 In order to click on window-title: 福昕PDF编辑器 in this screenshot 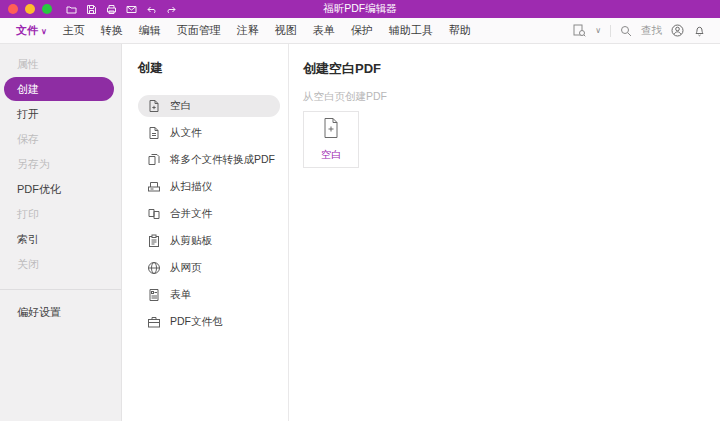, I will do `click(360, 9)`.